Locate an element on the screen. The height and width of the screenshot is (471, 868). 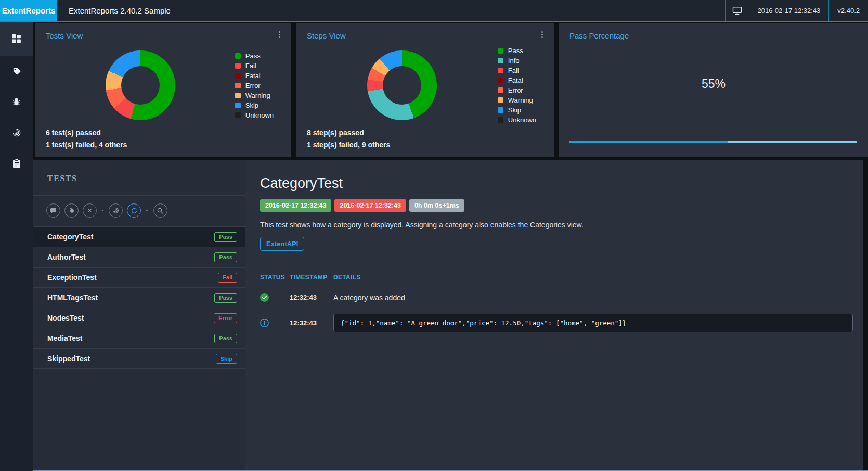
status-column-header: STATUS is located at coordinates (275, 277).